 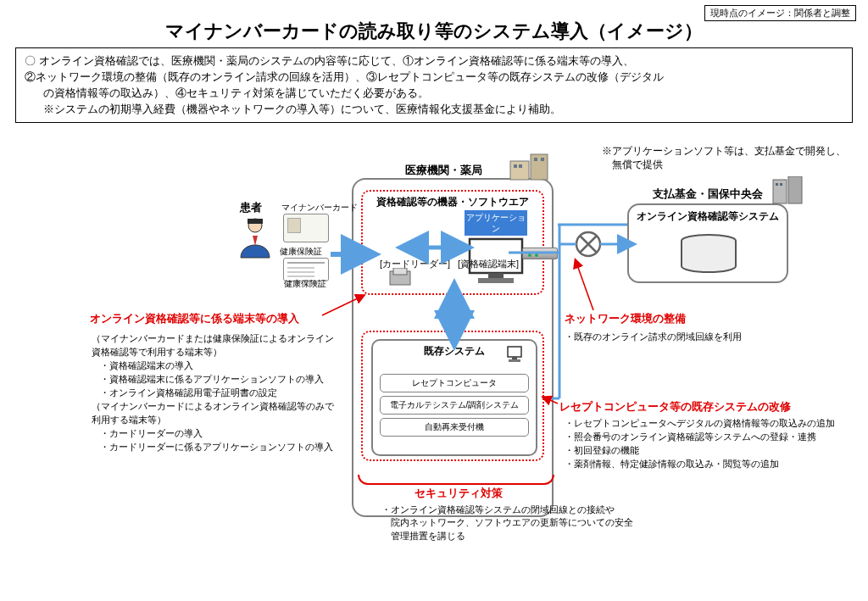 I want to click on existing-details: ・レセプトコンピュータへデジタルの資格情報等の取込みの追加 ・照会番号のオンライ…, so click(x=709, y=444).